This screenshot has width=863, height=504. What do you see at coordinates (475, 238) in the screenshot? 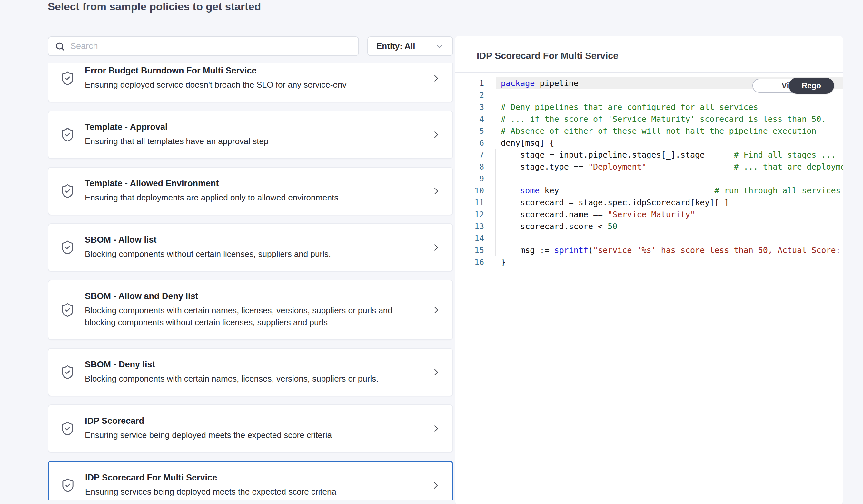
I see `line-number: 14` at bounding box center [475, 238].